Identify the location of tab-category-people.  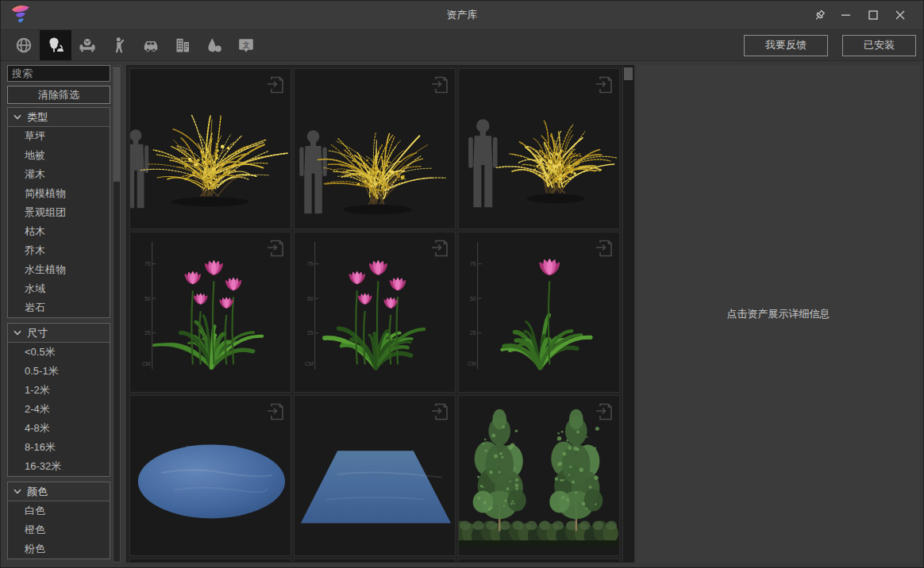
(119, 45).